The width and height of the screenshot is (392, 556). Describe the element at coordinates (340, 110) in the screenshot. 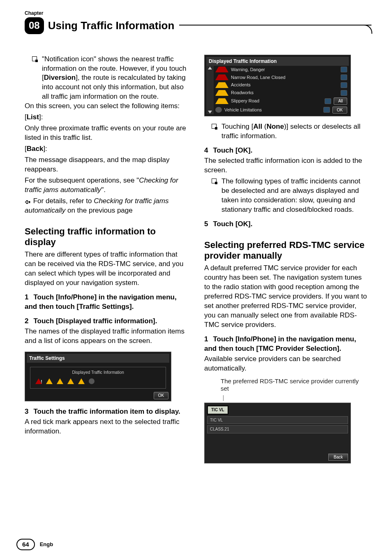

I see `fig2-ok-button: OK` at that location.